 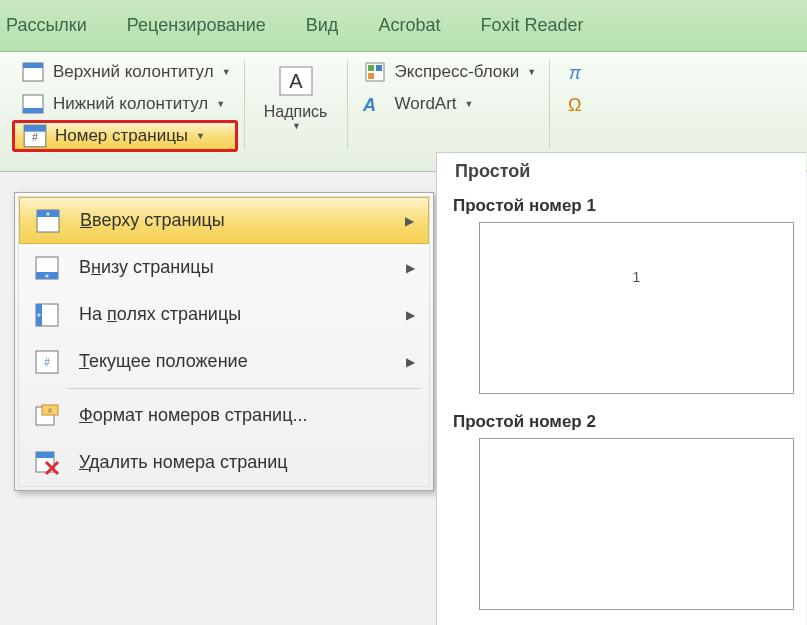 I want to click on gallery-preview: 1, so click(x=636, y=308).